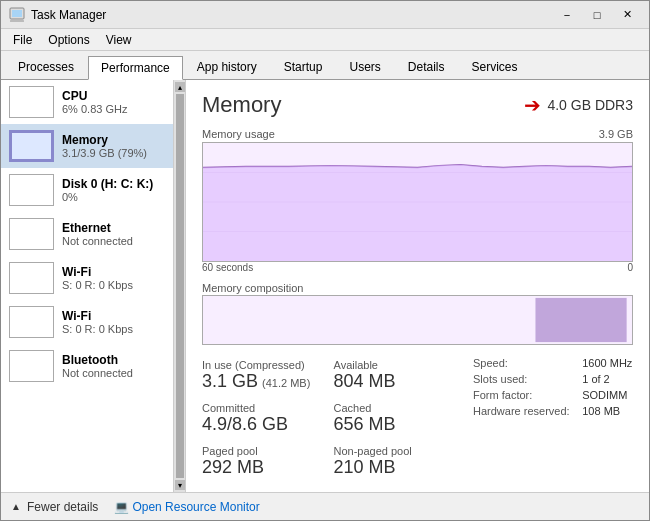 This screenshot has height=521, width=650. I want to click on maximize-button: □, so click(597, 15).